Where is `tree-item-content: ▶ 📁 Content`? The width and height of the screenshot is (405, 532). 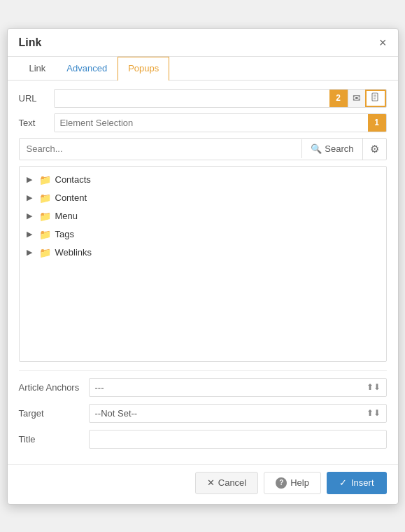 tree-item-content: ▶ 📁 Content is located at coordinates (203, 198).